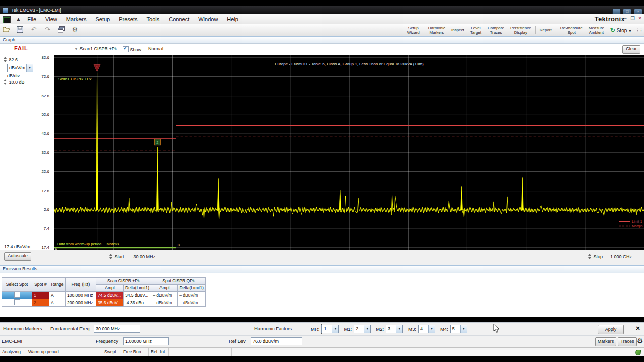 The width and height of the screenshot is (644, 362). Describe the element at coordinates (640, 341) in the screenshot. I see `gear-icon: ⚙` at that location.